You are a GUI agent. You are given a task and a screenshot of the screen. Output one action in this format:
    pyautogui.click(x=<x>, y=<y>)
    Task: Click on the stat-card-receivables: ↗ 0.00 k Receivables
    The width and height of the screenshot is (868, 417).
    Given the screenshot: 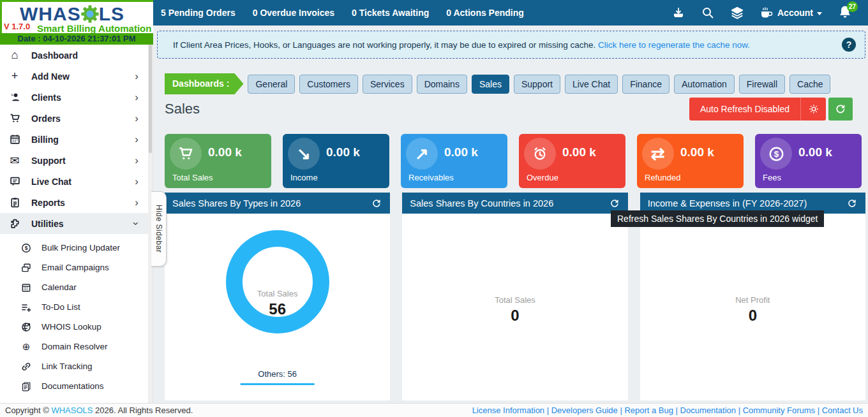 What is the action you would take?
    pyautogui.click(x=454, y=161)
    